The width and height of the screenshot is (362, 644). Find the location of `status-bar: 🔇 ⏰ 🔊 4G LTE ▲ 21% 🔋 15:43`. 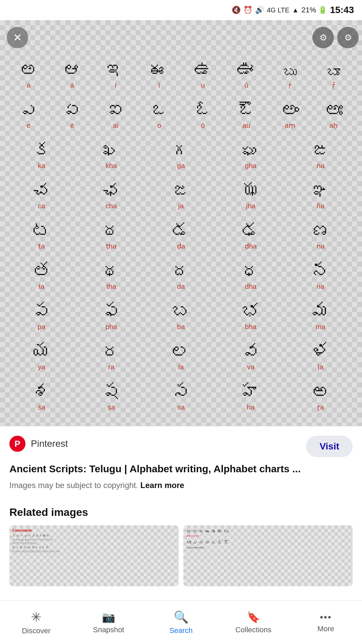

status-bar: 🔇 ⏰ 🔊 4G LTE ▲ 21% 🔋 15:43 is located at coordinates (181, 10).